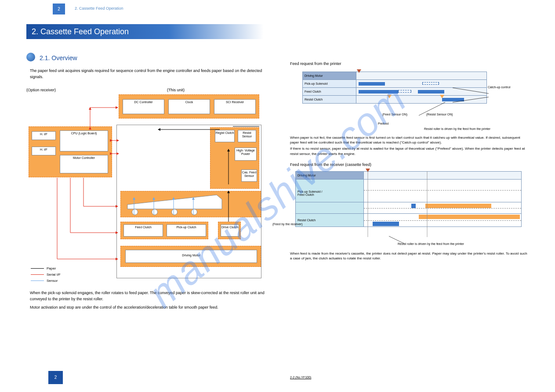 The width and height of the screenshot is (555, 392). Describe the element at coordinates (409, 140) in the screenshot. I see `chart1-desc-a: When paper is not fed, the cassette feed…` at that location.